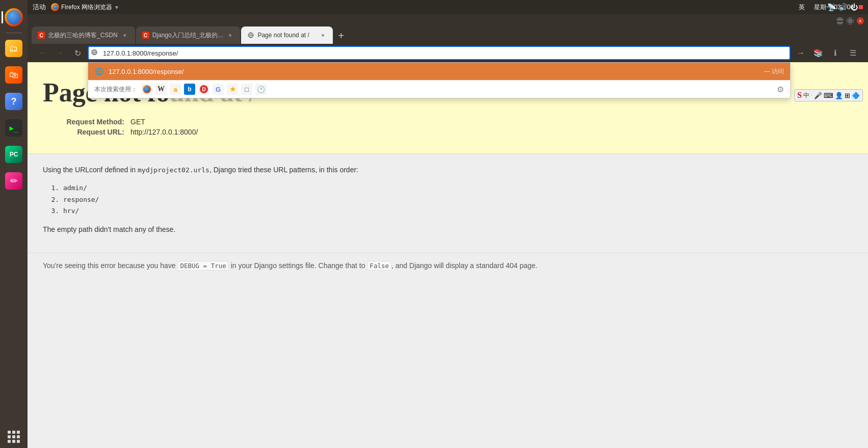 The height and width of the screenshot is (448, 868). Describe the element at coordinates (232, 89) in the screenshot. I see `search-engine-bookmark: ★` at that location.